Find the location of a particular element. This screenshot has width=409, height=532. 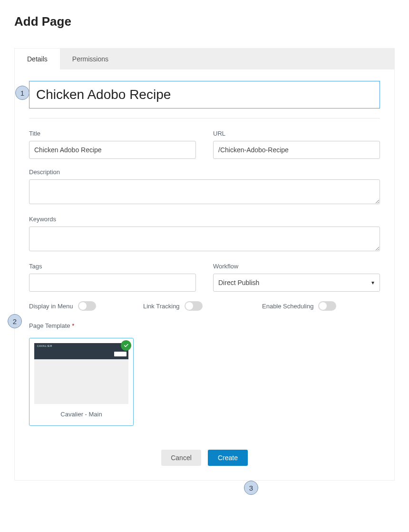

keywords-textarea is located at coordinates (204, 239).